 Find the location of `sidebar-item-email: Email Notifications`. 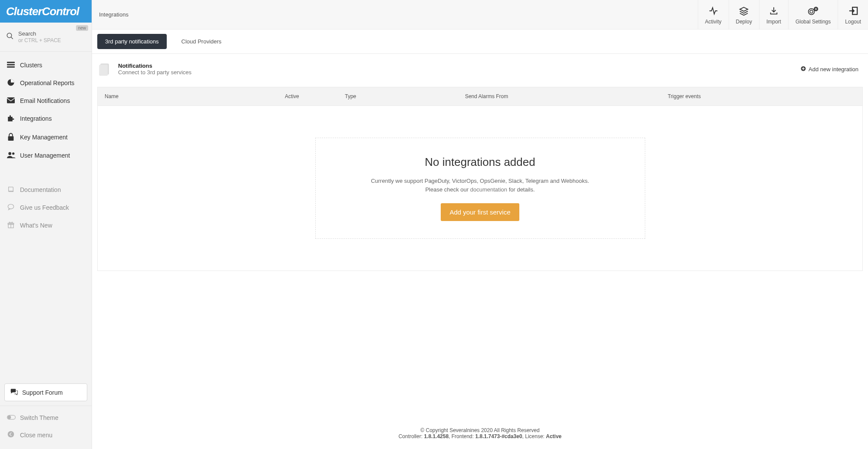

sidebar-item-email: Email Notifications is located at coordinates (46, 101).